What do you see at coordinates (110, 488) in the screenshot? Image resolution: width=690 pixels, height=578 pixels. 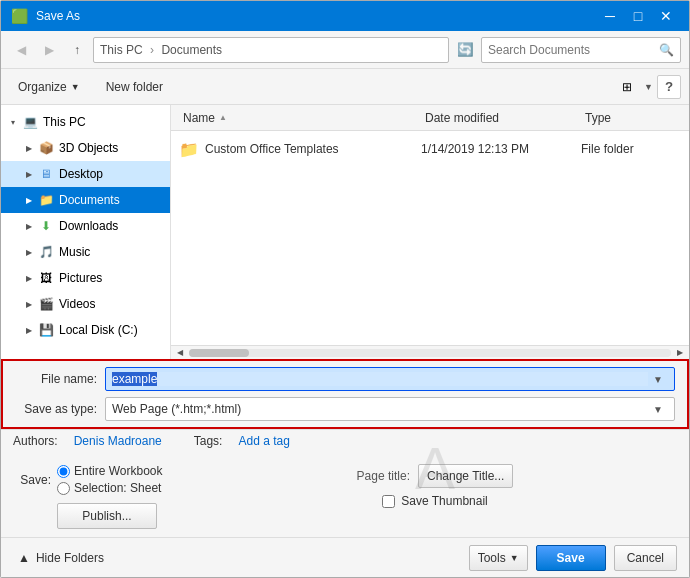 I see `radio-selection-sheet: Selection: Sheet` at bounding box center [110, 488].